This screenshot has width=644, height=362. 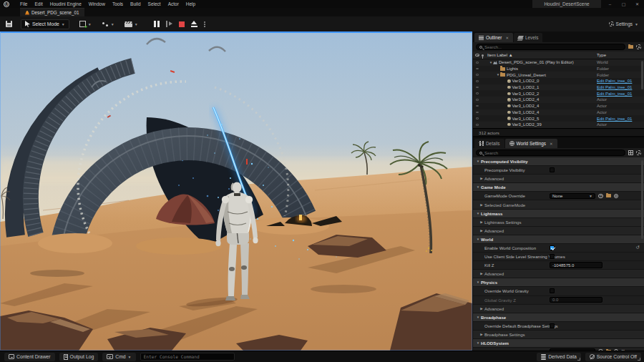 What do you see at coordinates (482, 56) in the screenshot?
I see `pin-column-icon` at bounding box center [482, 56].